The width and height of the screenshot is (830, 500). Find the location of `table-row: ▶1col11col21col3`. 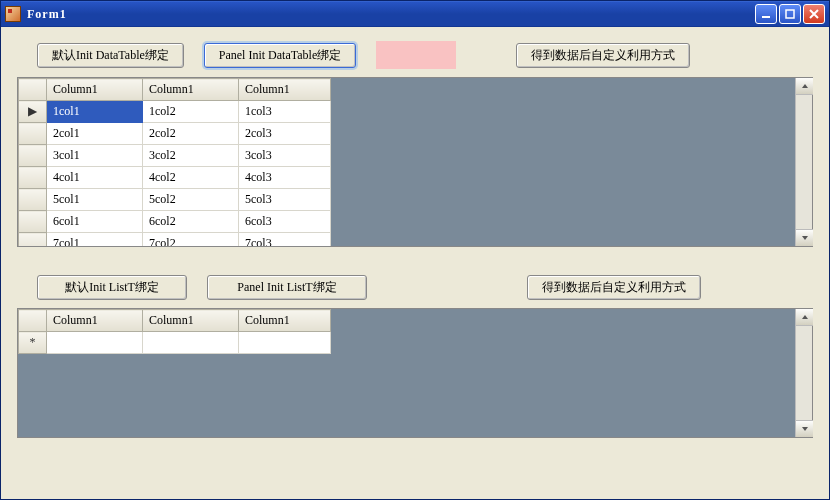

table-row: ▶1col11col21col3 is located at coordinates (175, 112).